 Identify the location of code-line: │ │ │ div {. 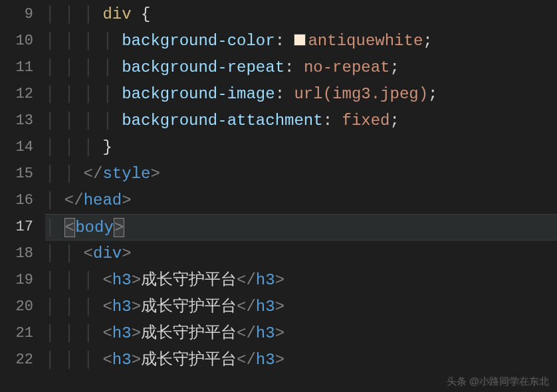
(301, 15).